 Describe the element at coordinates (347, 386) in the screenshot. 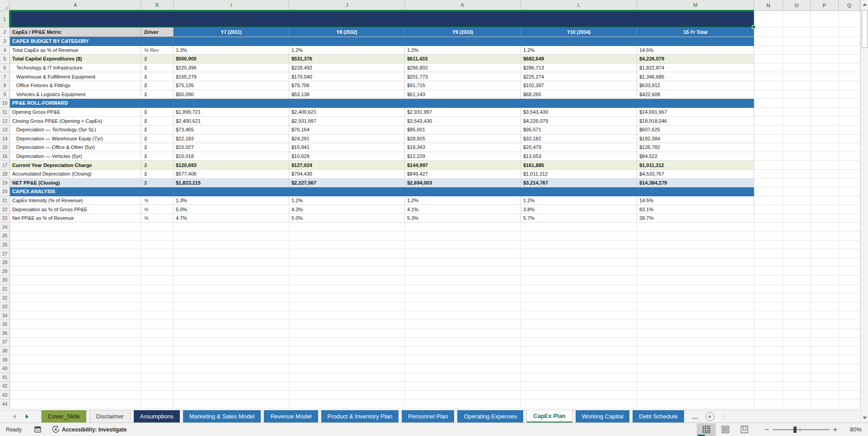

I see `cell-J42` at that location.